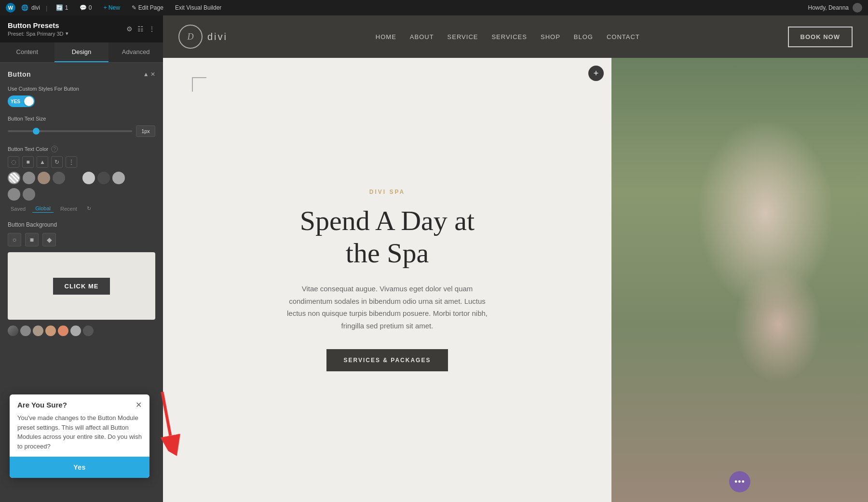 The image size is (868, 502). Describe the element at coordinates (81, 279) in the screenshot. I see `button-background-field: Button Background ○ ■ ◆ CLICK ME` at that location.